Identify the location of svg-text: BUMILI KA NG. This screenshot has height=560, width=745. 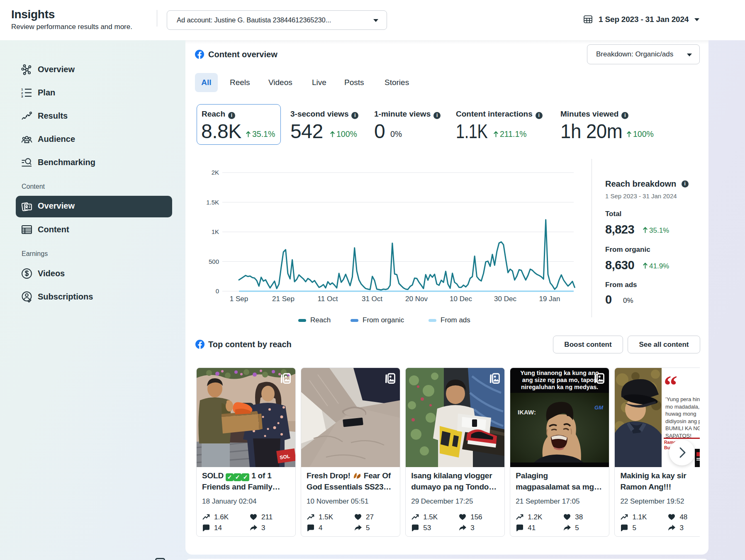
(683, 428).